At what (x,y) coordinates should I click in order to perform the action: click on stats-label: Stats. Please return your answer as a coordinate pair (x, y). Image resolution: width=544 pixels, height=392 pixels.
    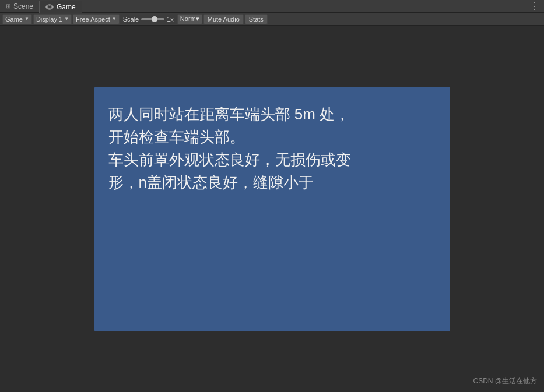
    Looking at the image, I should click on (257, 19).